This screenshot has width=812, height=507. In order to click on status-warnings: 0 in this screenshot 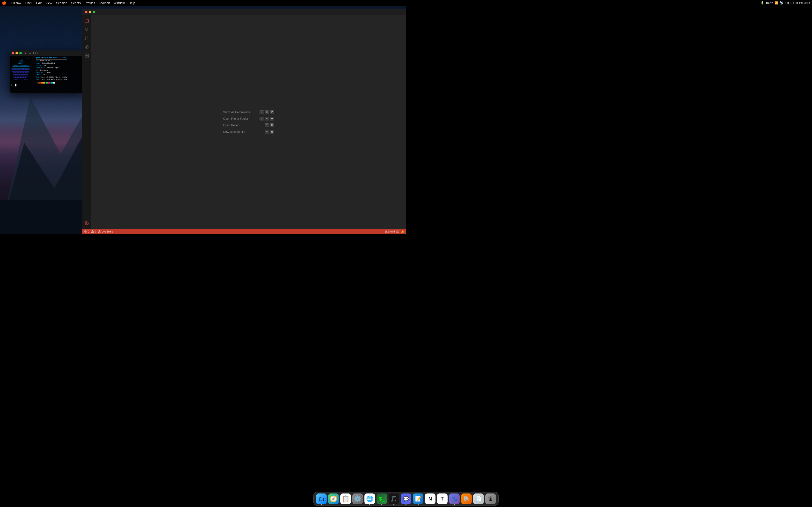, I will do `click(94, 231)`.